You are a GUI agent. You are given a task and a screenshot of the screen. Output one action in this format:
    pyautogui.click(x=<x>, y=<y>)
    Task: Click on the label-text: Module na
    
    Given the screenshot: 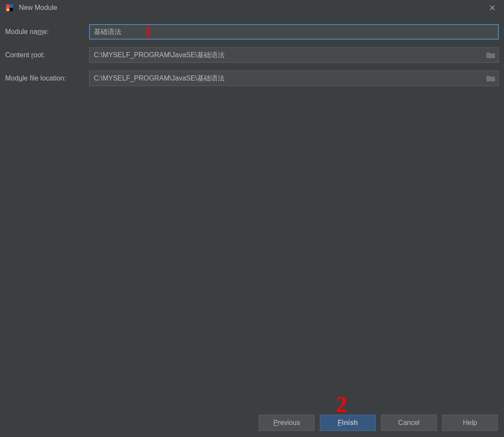 What is the action you would take?
    pyautogui.click(x=22, y=32)
    